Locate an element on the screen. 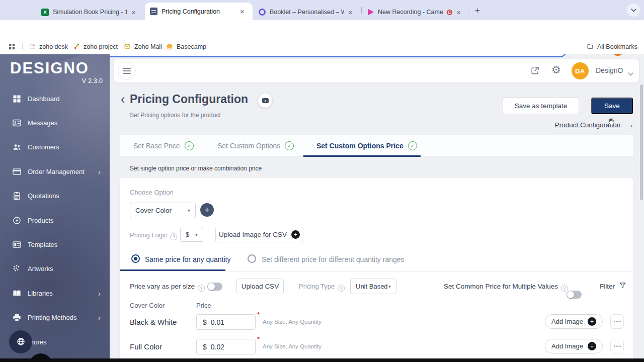 This screenshot has height=362, width=644. dashboard-icon is located at coordinates (17, 99).